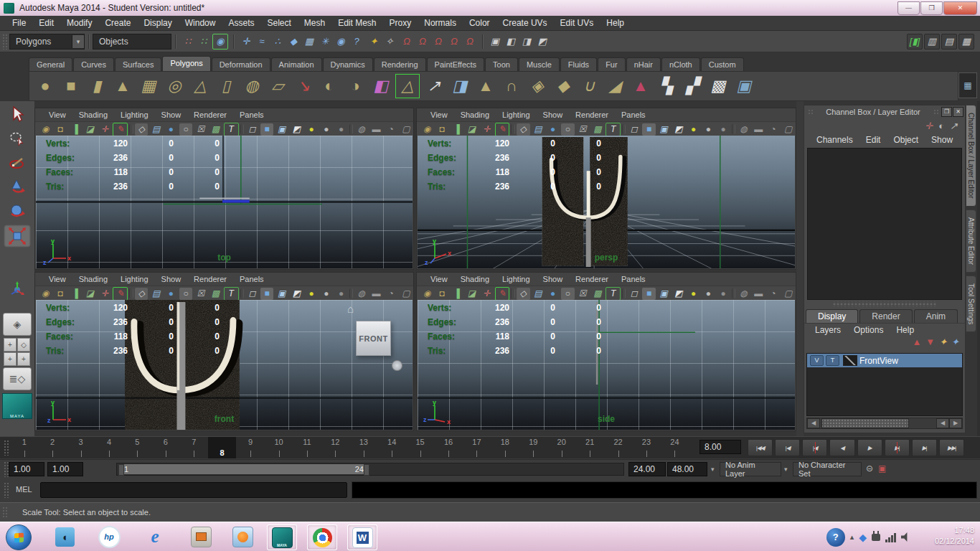 The width and height of the screenshot is (980, 551). Describe the element at coordinates (495, 42) in the screenshot. I see `render-view-icon: ▣` at that location.